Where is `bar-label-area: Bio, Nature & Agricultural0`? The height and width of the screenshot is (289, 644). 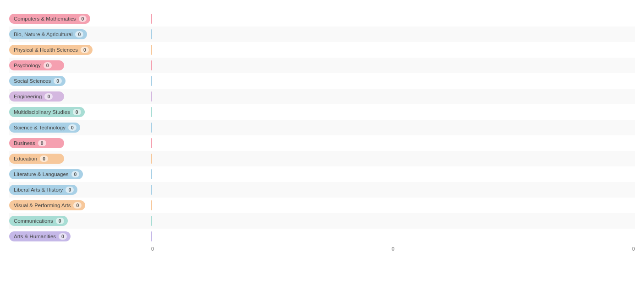 bar-label-area: Bio, Nature & Agricultural0 is located at coordinates (80, 34).